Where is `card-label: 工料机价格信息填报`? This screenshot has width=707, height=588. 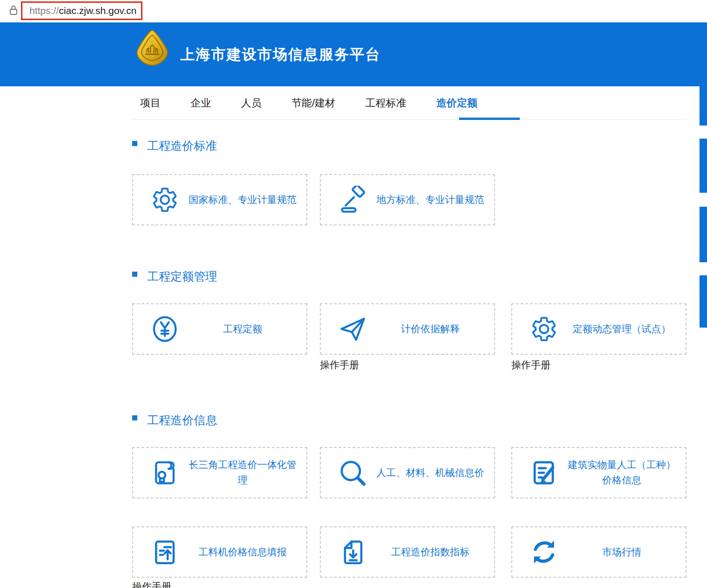
card-label: 工料机价格信息填报 is located at coordinates (243, 553).